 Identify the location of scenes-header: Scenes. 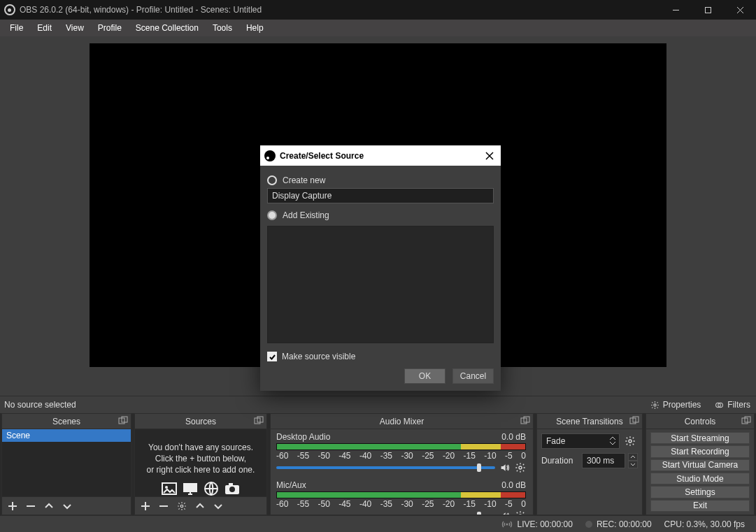
(66, 422).